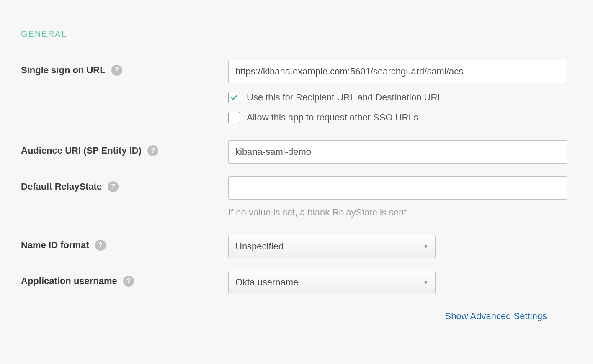 The width and height of the screenshot is (593, 364). I want to click on sso-url-label: Single sign on URL, so click(63, 70).